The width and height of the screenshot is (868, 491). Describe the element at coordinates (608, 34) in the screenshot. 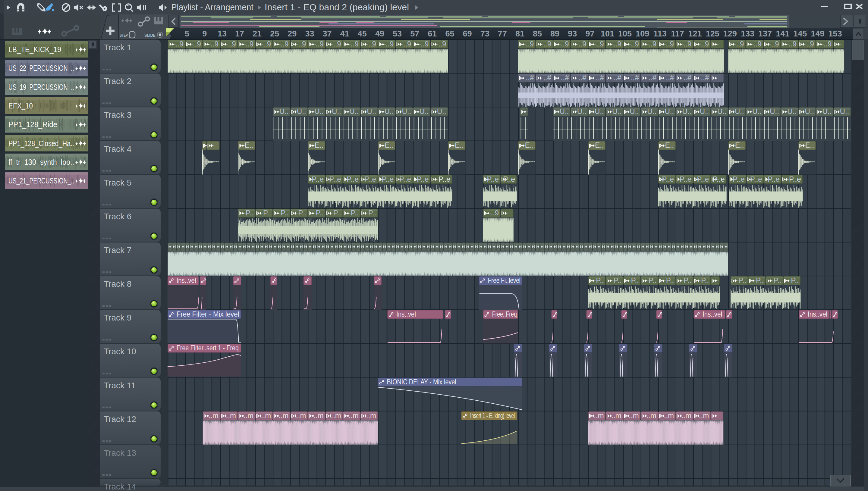

I see `svg-text: 101` at that location.